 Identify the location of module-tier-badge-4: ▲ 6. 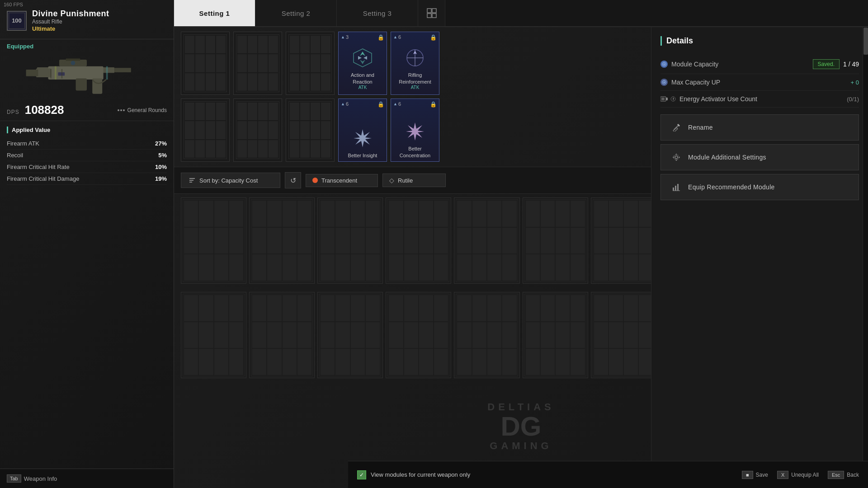
(397, 104).